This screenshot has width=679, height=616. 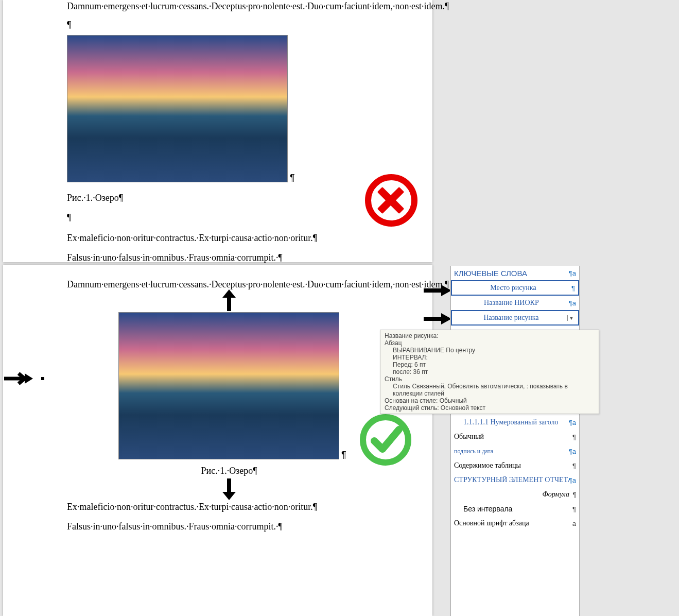 What do you see at coordinates (391, 200) in the screenshot?
I see `incorrect-icon` at bounding box center [391, 200].